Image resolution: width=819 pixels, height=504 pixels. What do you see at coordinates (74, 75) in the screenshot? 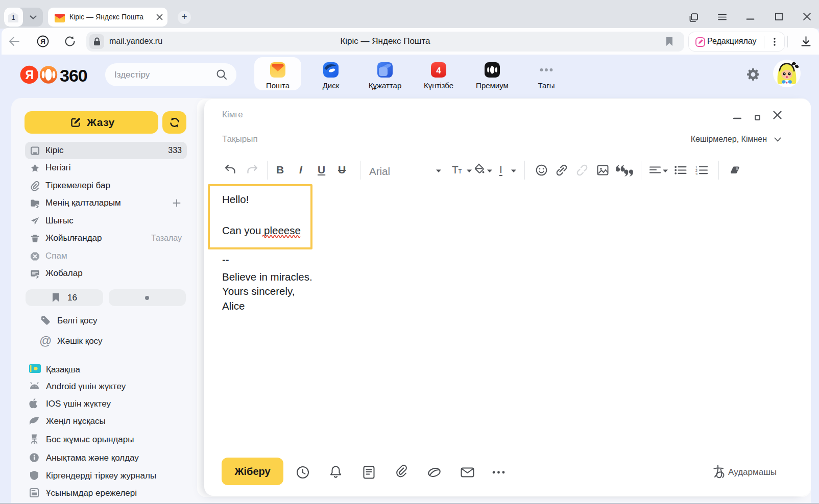
I see `svg-text: 360` at bounding box center [74, 75].